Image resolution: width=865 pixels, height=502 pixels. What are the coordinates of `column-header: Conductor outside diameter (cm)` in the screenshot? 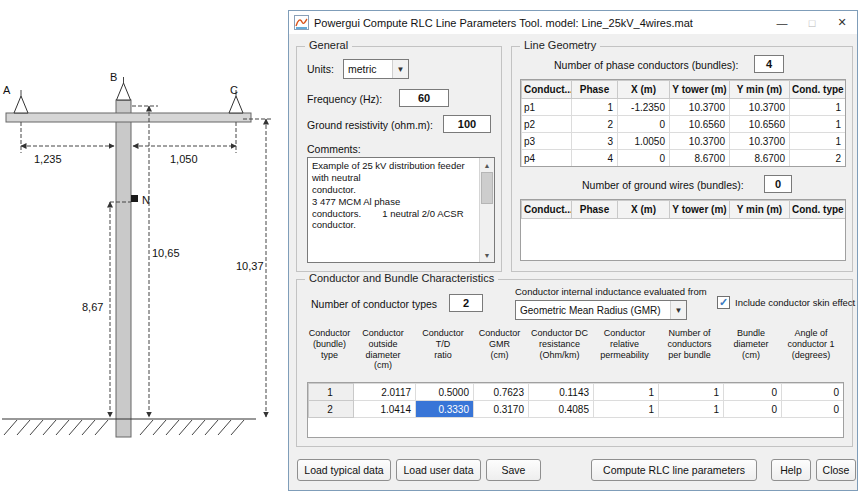 It's located at (383, 350).